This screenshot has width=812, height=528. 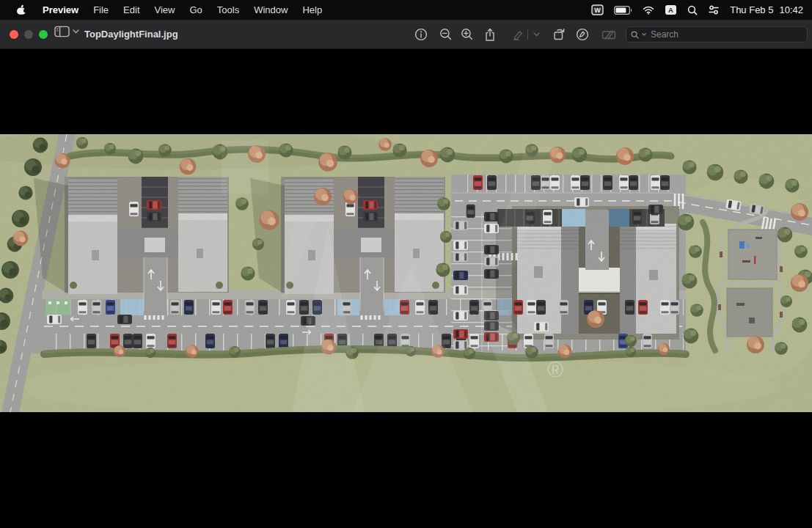 I want to click on menu-go: Go, so click(x=195, y=10).